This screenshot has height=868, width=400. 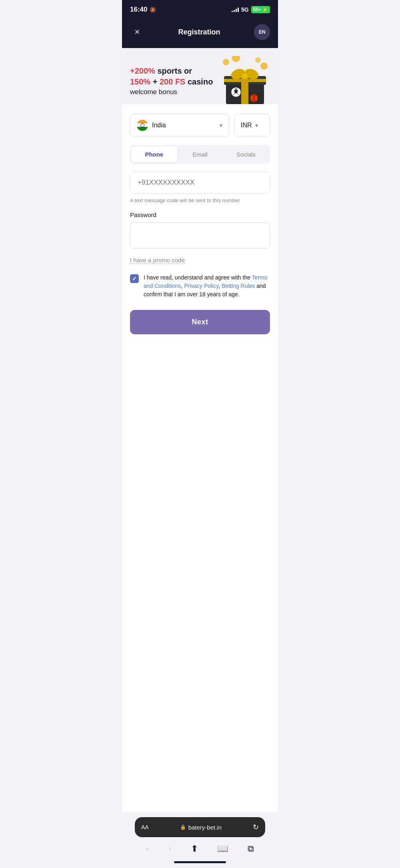 What do you see at coordinates (142, 125) in the screenshot?
I see `india-flag-icon` at bounding box center [142, 125].